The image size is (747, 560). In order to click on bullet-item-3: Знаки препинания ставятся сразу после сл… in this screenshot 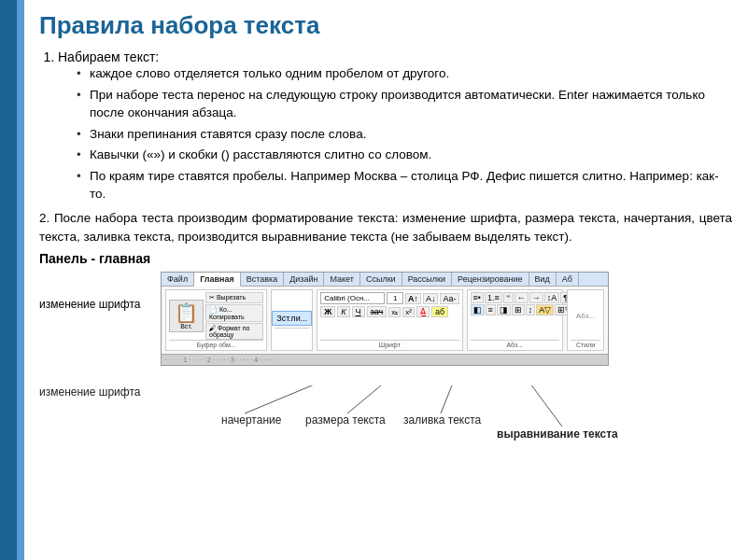, I will do `click(402, 134)`.